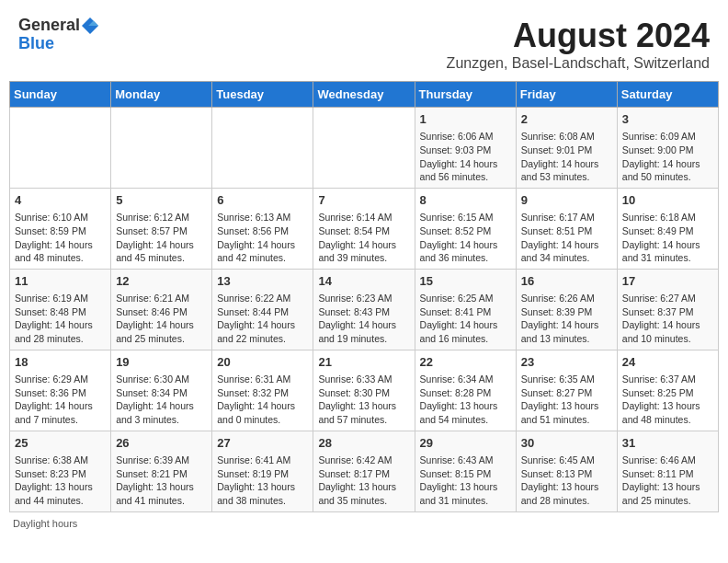 The width and height of the screenshot is (728, 563). What do you see at coordinates (667, 471) in the screenshot?
I see `calendar-cell: 31Sunrise: 6:46 AM Sunset: 8:11 PM Dayli…` at bounding box center [667, 471].